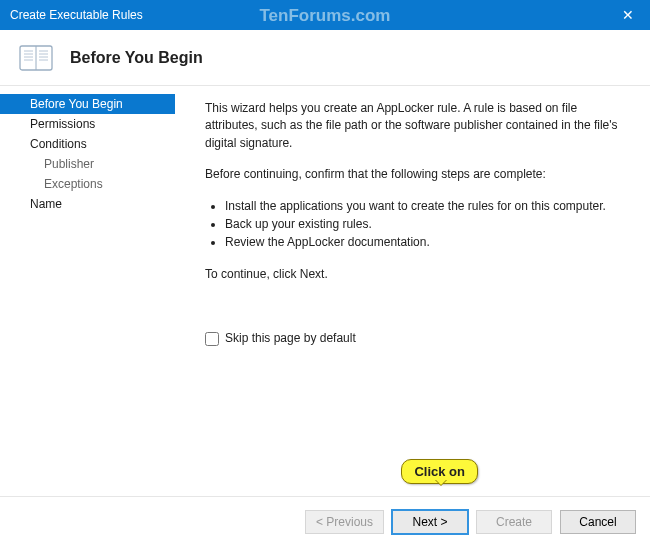 Image resolution: width=650 pixels, height=546 pixels. I want to click on list-item: Install the applications you want to cre…, so click(426, 206).